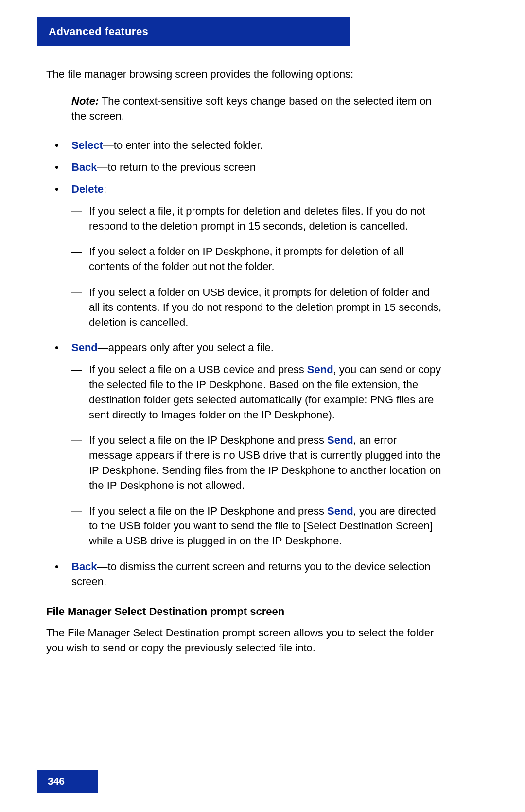 Image resolution: width=525 pixels, height=812 pixels. Describe the element at coordinates (85, 347) in the screenshot. I see `keyword-send: Send` at that location.